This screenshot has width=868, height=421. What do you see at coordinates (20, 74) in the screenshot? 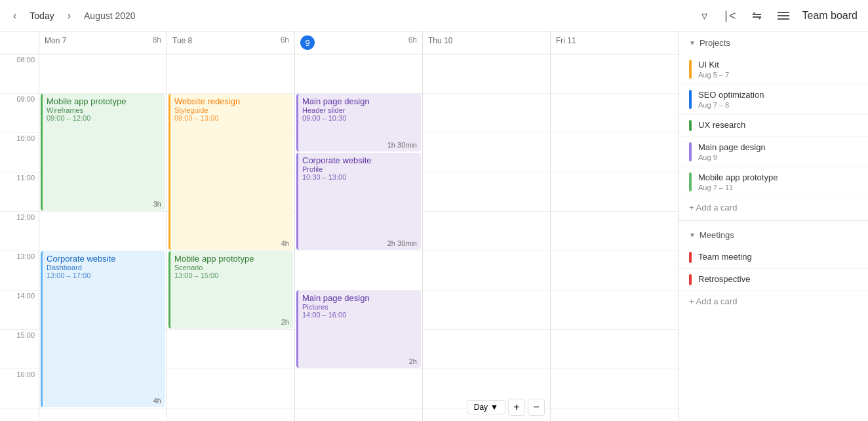
I see `time-slot-08: 08:00` at bounding box center [20, 74].